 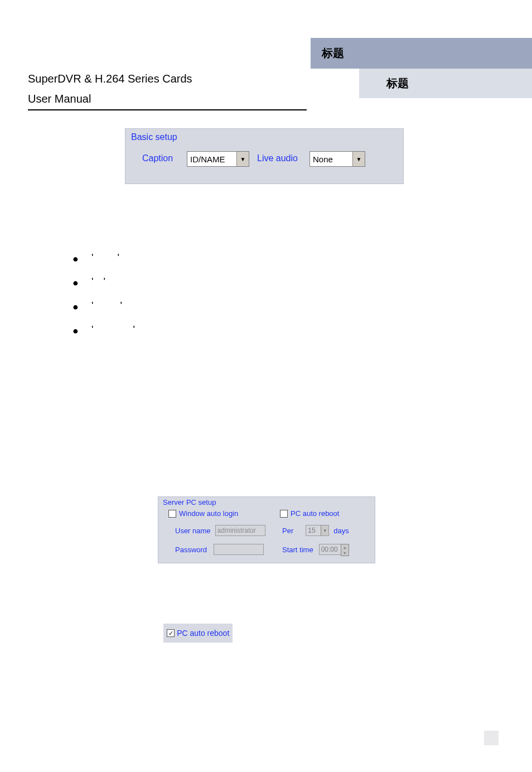 What do you see at coordinates (345, 550) in the screenshot?
I see `start-time-spinner: ▲ ▼` at bounding box center [345, 550].